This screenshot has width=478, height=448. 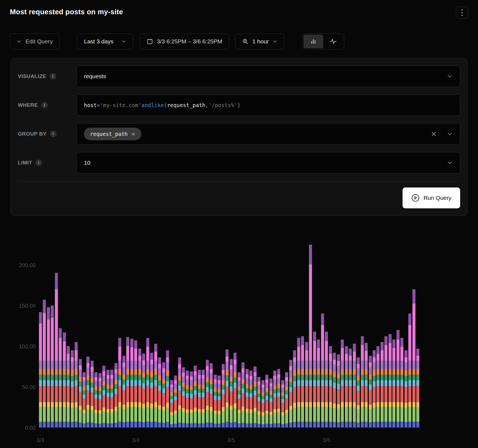 What do you see at coordinates (431, 198) in the screenshot?
I see `run-query-button: Run Query` at bounding box center [431, 198].